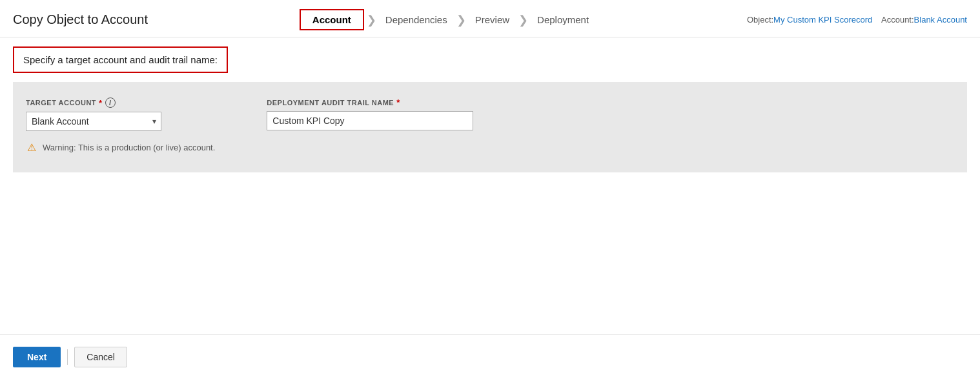 This screenshot has width=980, height=379. Describe the element at coordinates (941, 19) in the screenshot. I see `account-value: Blank Account` at that location.